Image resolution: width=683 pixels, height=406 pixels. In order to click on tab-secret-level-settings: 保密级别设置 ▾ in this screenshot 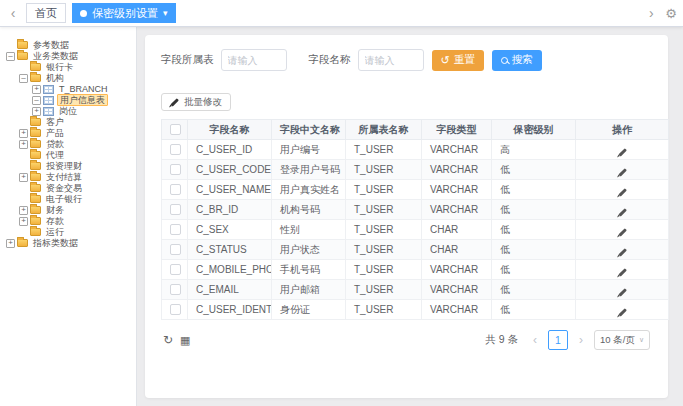, I will do `click(124, 13)`.